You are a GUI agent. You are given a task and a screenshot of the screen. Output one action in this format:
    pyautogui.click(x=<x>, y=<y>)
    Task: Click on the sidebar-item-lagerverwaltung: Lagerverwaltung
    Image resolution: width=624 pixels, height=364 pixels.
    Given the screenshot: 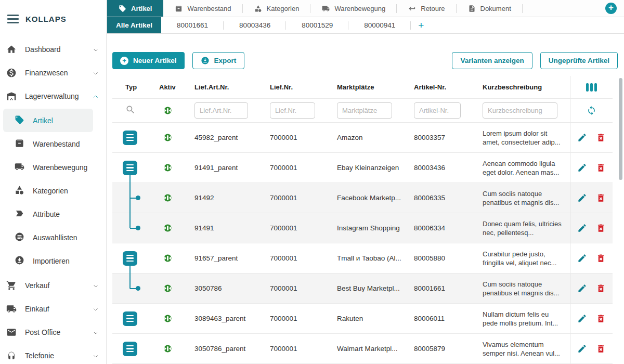 What is the action you would take?
    pyautogui.click(x=53, y=96)
    